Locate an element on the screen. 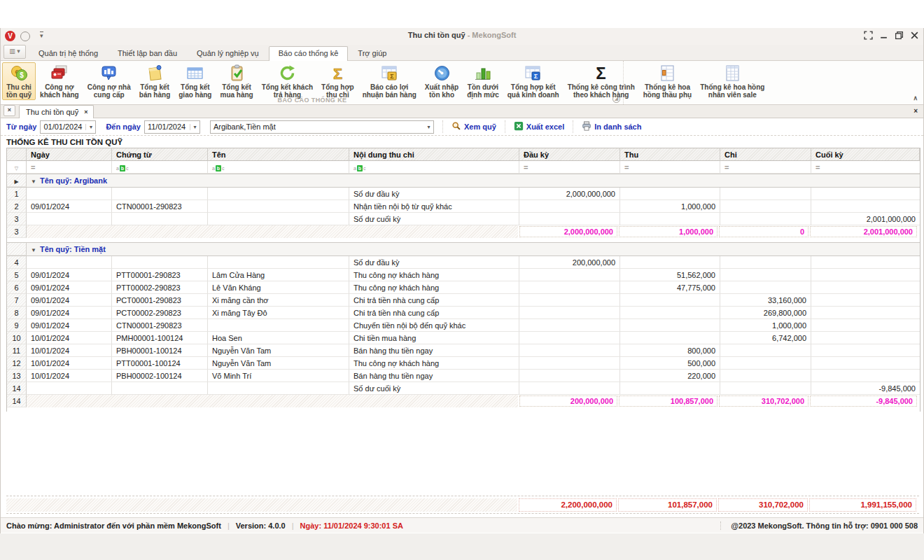 Image resolution: width=924 pixels, height=560 pixels. svg-text: Σ is located at coordinates (536, 76).